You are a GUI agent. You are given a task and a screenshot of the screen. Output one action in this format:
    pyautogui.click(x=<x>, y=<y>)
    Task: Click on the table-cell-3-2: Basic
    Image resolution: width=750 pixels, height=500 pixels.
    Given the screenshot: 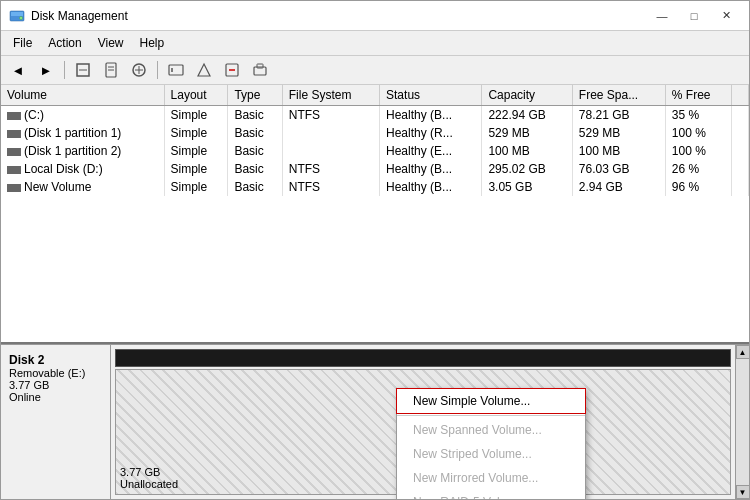 What is the action you would take?
    pyautogui.click(x=255, y=169)
    